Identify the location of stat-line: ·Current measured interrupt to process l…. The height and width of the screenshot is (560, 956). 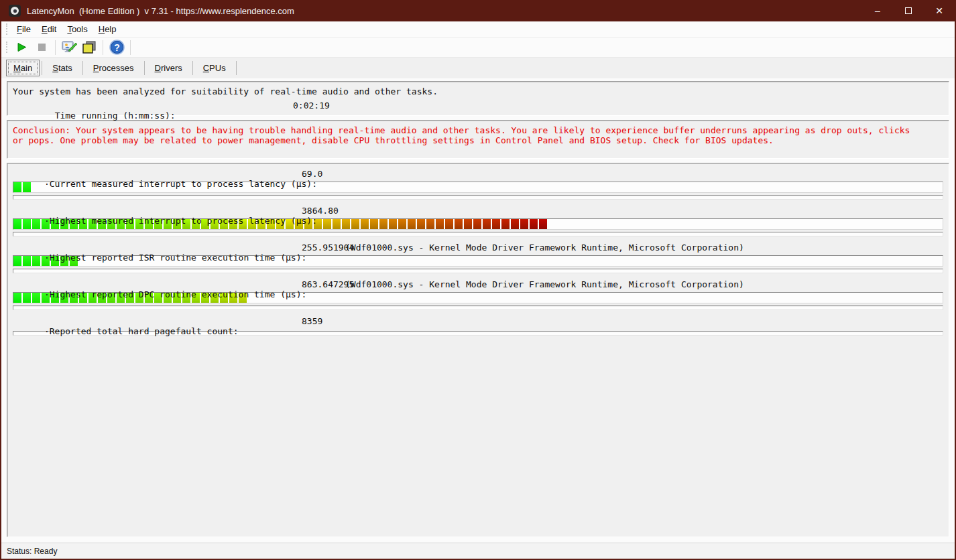
(478, 176).